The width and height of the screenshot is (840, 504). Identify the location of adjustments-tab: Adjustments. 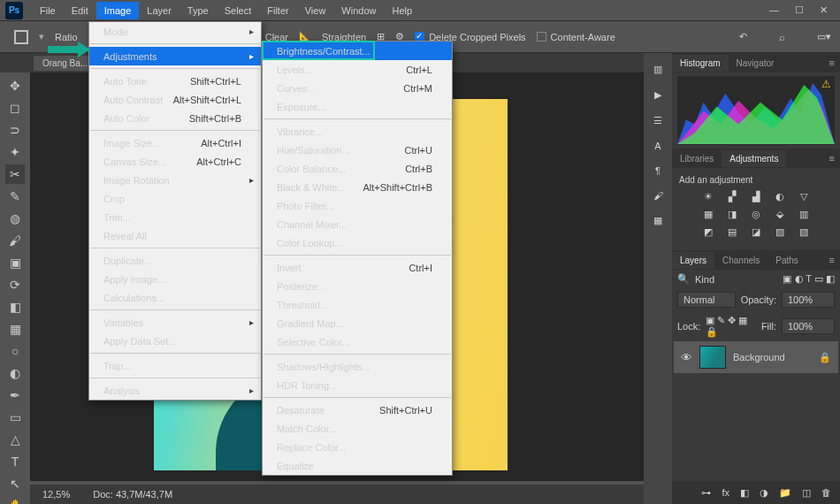
(753, 159).